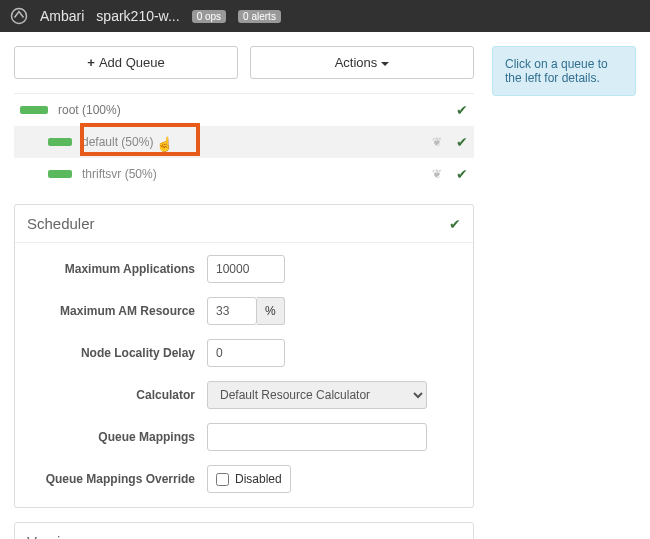  What do you see at coordinates (260, 16) in the screenshot?
I see `alerts-badge: 0 alerts` at bounding box center [260, 16].